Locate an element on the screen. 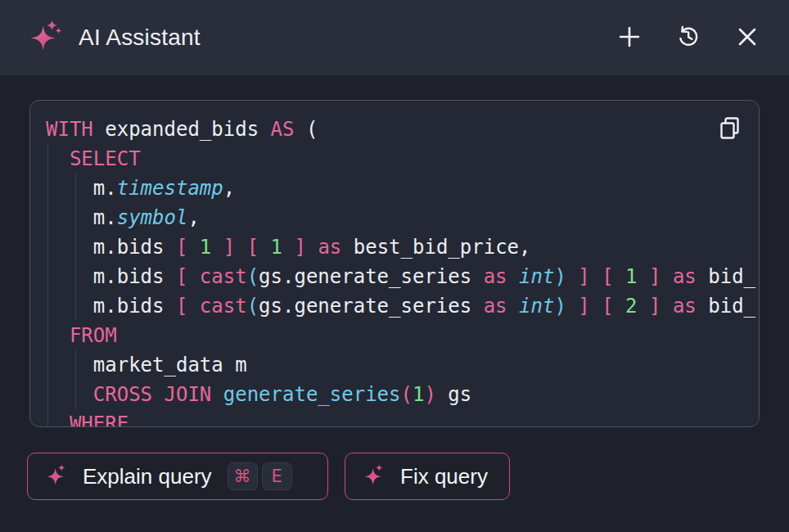 This screenshot has height=532, width=789. code-line: market_data m is located at coordinates (402, 365).